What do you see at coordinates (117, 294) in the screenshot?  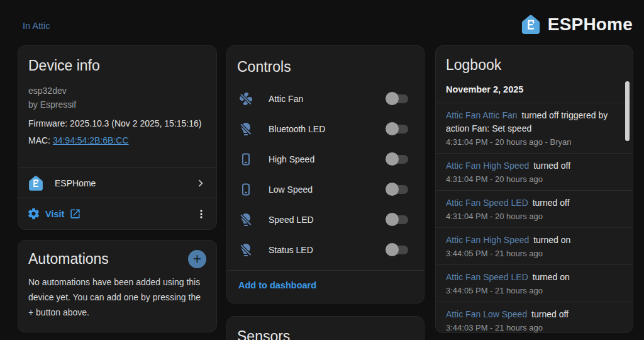 I see `automations-empty-text: No automations have been added using thi…` at bounding box center [117, 294].